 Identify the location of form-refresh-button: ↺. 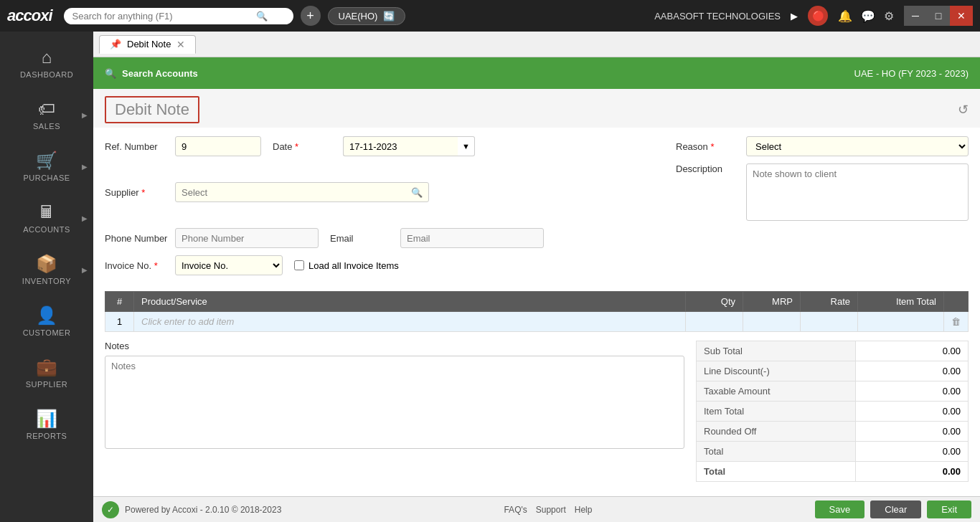
(963, 110).